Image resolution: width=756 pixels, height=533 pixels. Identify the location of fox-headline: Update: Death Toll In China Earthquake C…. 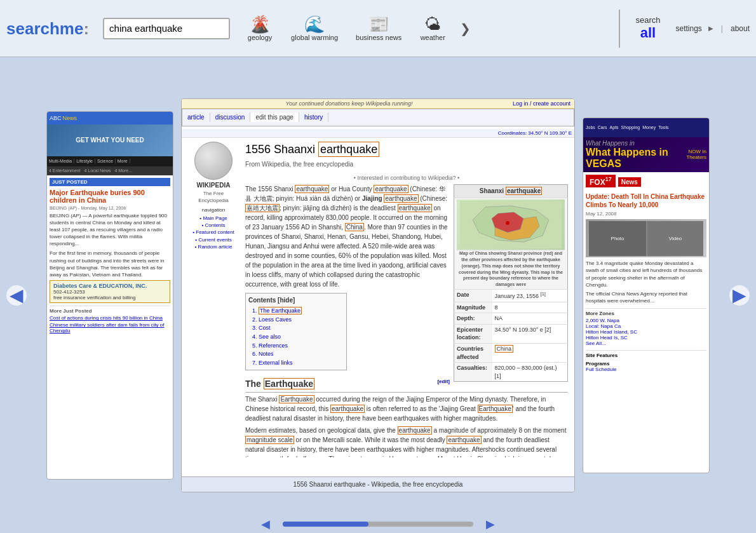
(646, 201).